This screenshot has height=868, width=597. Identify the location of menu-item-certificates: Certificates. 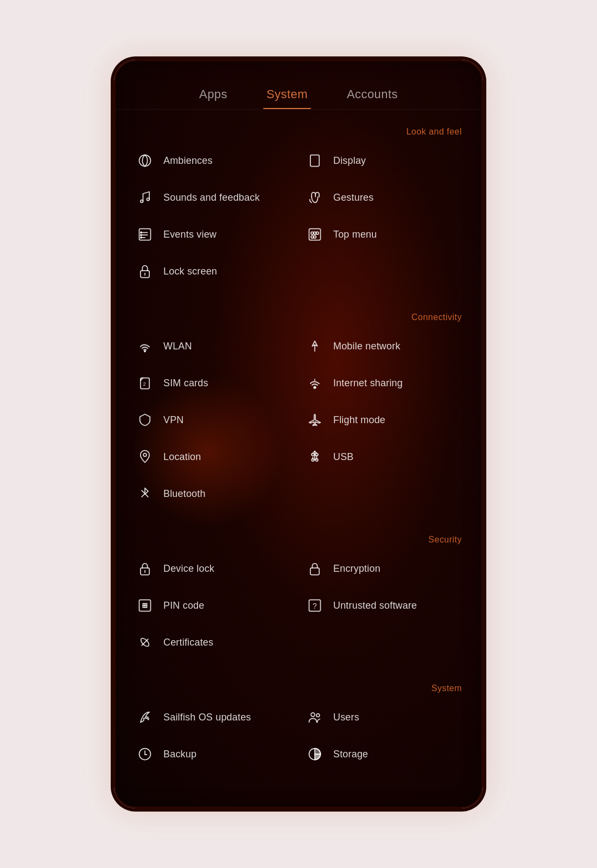
(214, 642).